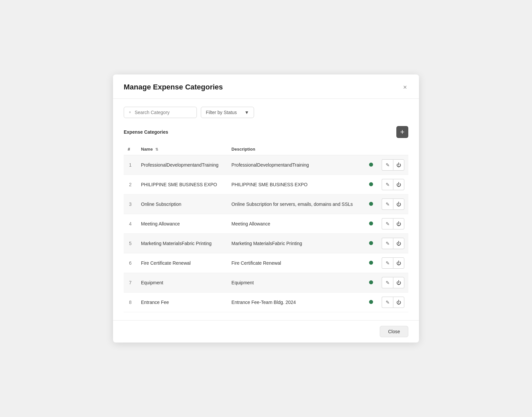 The width and height of the screenshot is (532, 417). What do you see at coordinates (130, 149) in the screenshot?
I see `col-header-num: #` at bounding box center [130, 149].